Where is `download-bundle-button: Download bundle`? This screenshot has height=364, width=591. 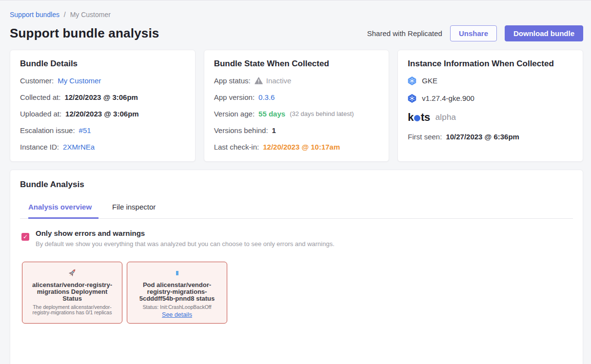 download-bundle-button: Download bundle is located at coordinates (544, 33).